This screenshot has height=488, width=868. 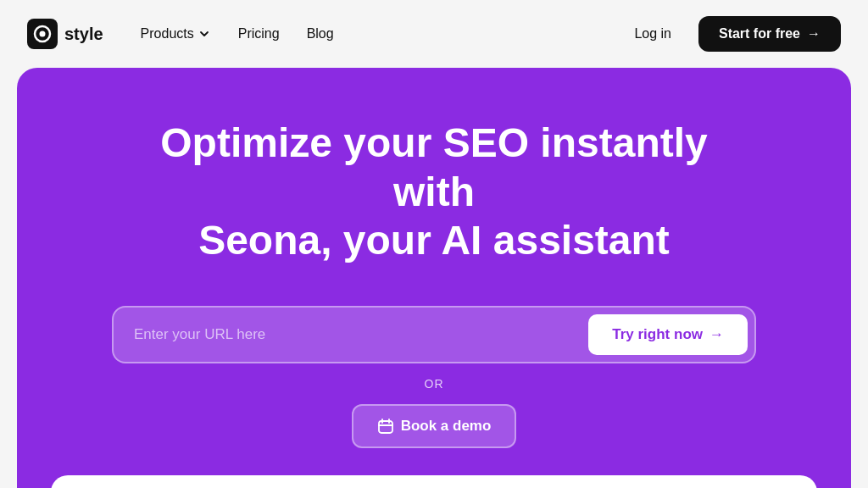 What do you see at coordinates (186, 34) in the screenshot?
I see `nav-left: style Products Pricing Blog` at bounding box center [186, 34].